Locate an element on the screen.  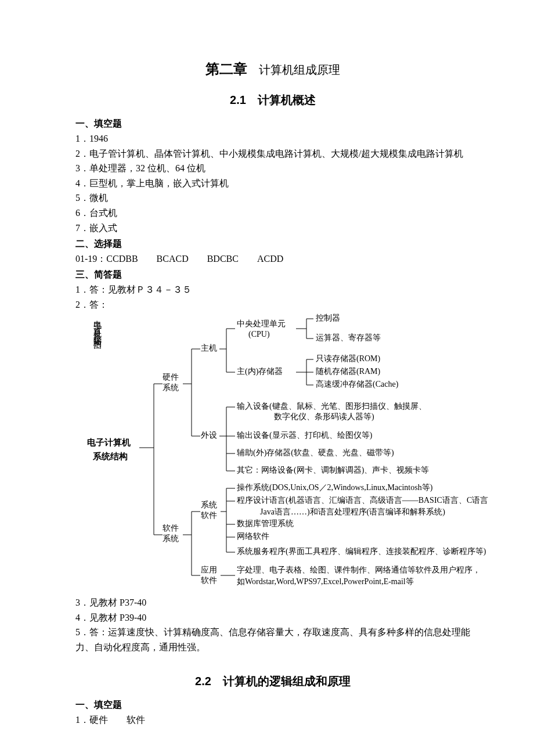
aux-storage-label: 辅助(外)存储器(软盘、硬盘、光盘、磁带等) is located at coordinates (316, 453).